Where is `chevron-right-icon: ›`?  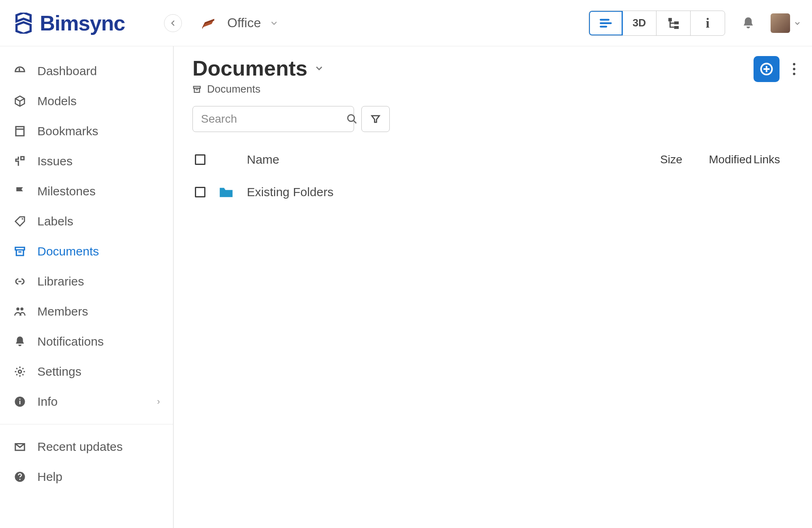 chevron-right-icon: › is located at coordinates (158, 402).